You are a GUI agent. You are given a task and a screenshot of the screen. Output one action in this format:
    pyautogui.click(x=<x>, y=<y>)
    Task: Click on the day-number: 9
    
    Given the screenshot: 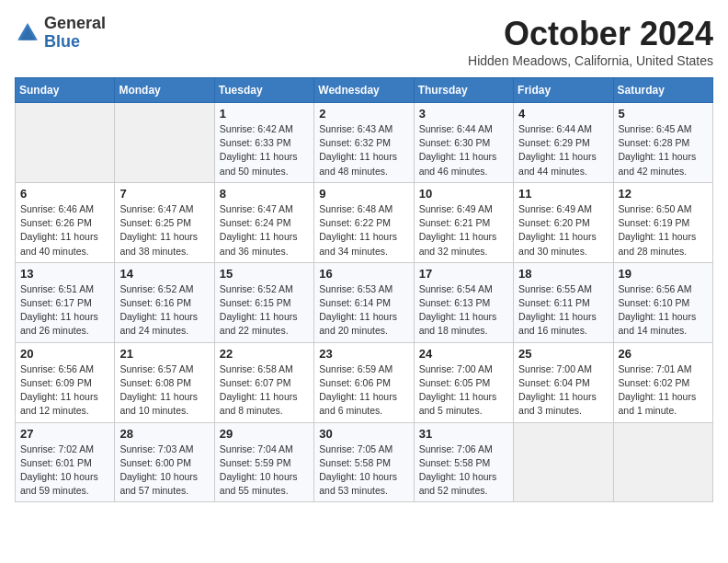 What is the action you would take?
    pyautogui.click(x=364, y=193)
    